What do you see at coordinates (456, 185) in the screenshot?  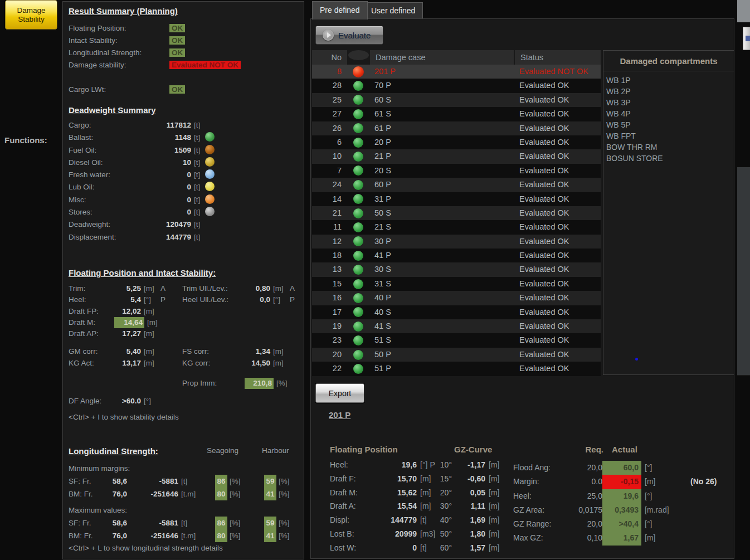 I see `table-row: 2460 PEvaluated OK` at bounding box center [456, 185].